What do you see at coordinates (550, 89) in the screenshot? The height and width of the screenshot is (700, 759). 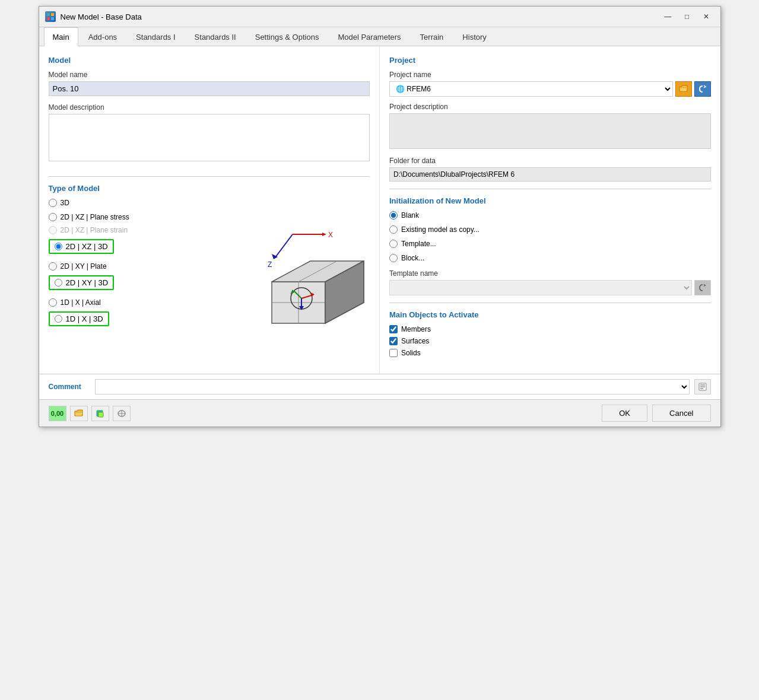 I see `project-name-row: 🌐 RFEM6` at bounding box center [550, 89].